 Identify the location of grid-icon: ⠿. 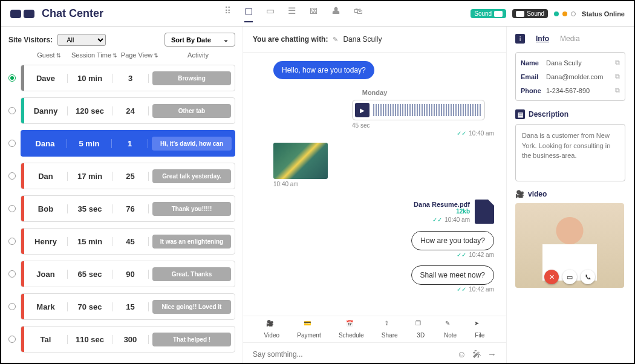
(227, 14).